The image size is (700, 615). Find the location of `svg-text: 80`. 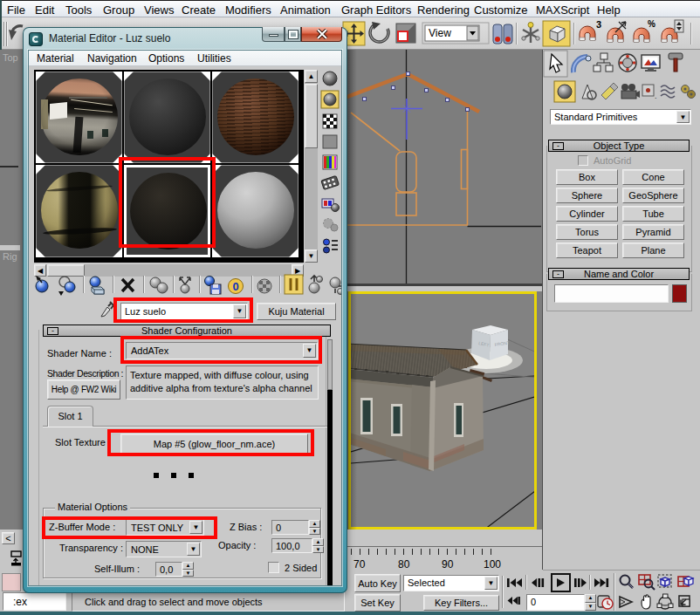

svg-text: 80 is located at coordinates (404, 564).